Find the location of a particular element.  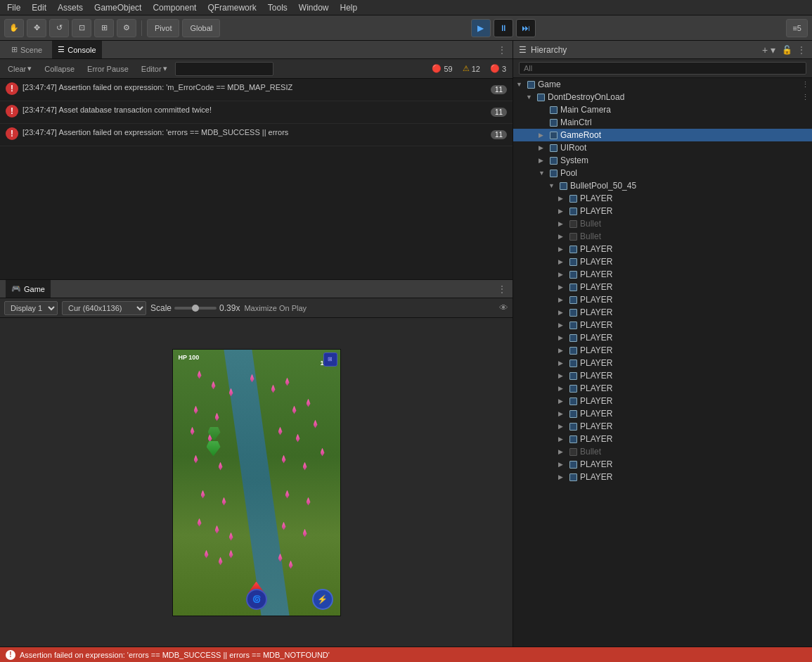

tool-rotate: ↺ is located at coordinates (59, 28).